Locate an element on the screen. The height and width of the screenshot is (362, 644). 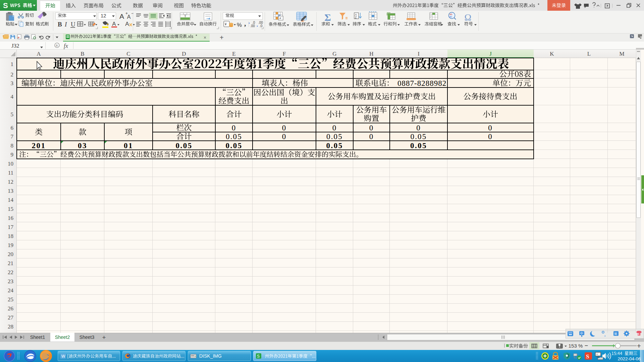
svg-text: 3 is located at coordinates (12, 83).